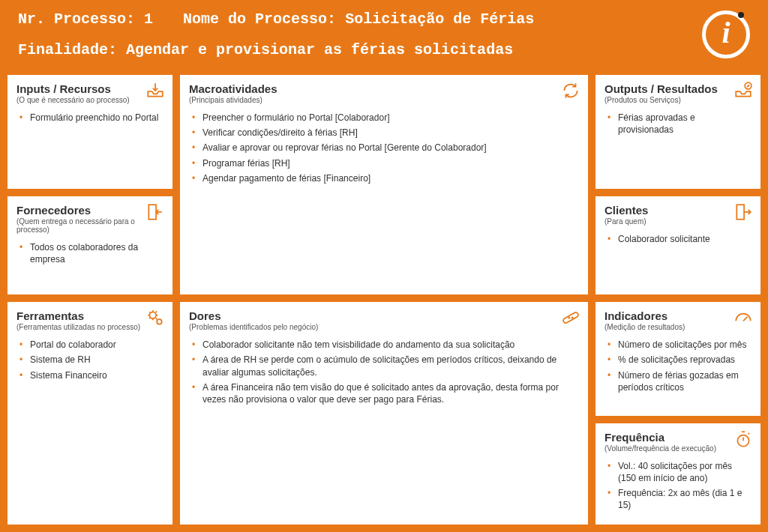  What do you see at coordinates (155, 318) in the screenshot?
I see `gears-icon` at bounding box center [155, 318].